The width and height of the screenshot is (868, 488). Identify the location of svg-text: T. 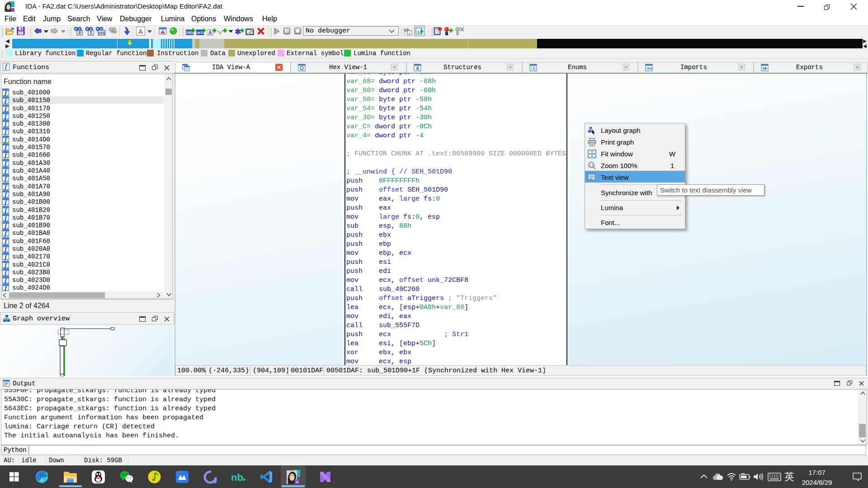
(91, 33).